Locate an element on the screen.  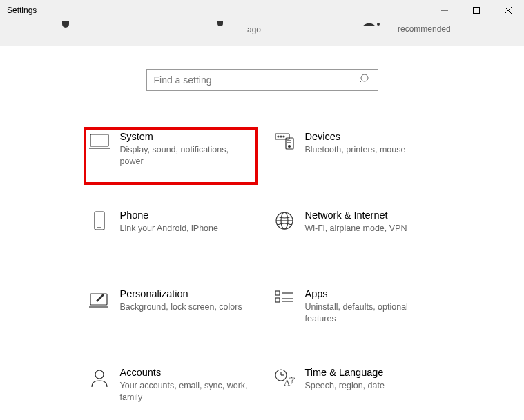
personalization-icon is located at coordinates (99, 299).